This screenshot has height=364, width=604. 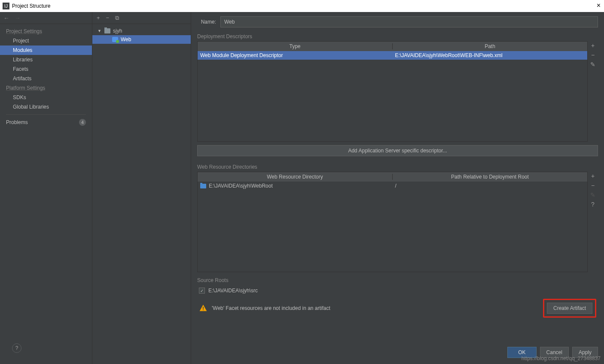 What do you see at coordinates (46, 114) in the screenshot?
I see `separator` at bounding box center [46, 114].